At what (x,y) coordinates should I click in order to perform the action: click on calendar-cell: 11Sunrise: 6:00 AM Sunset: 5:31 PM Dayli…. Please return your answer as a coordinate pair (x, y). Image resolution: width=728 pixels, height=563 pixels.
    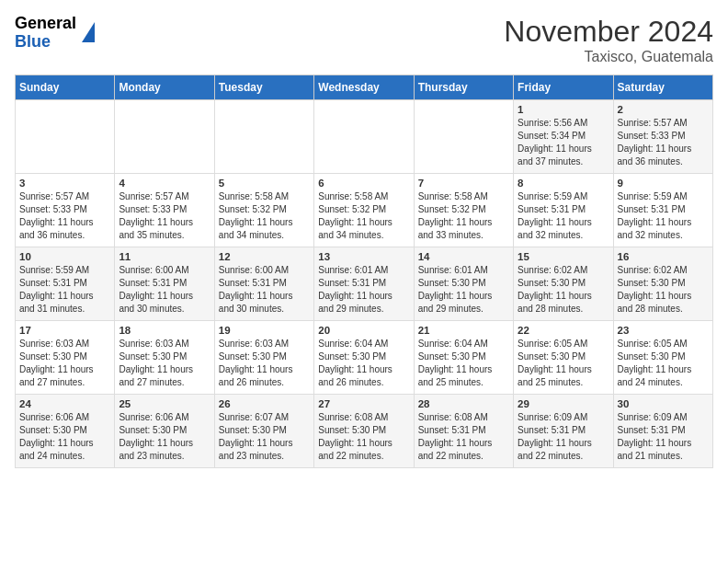
    Looking at the image, I should click on (165, 284).